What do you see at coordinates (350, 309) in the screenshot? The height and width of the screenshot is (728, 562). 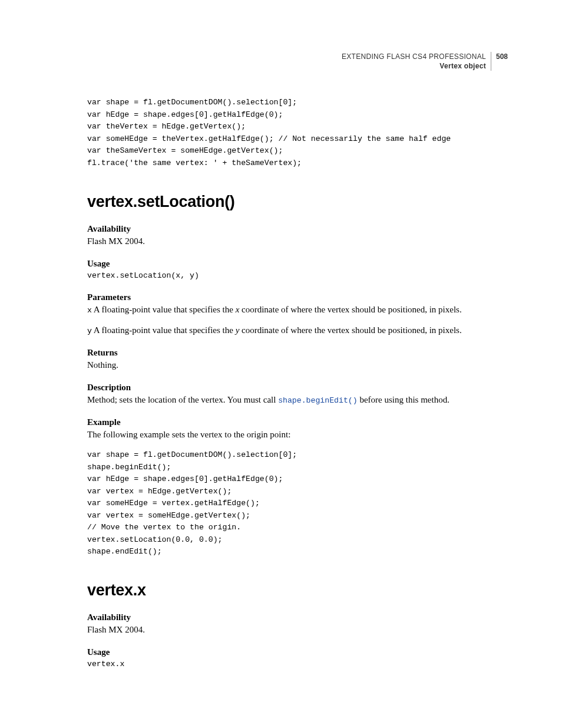 I see `param-x-desc-b: coordinate of where the vertex should be…` at bounding box center [350, 309].